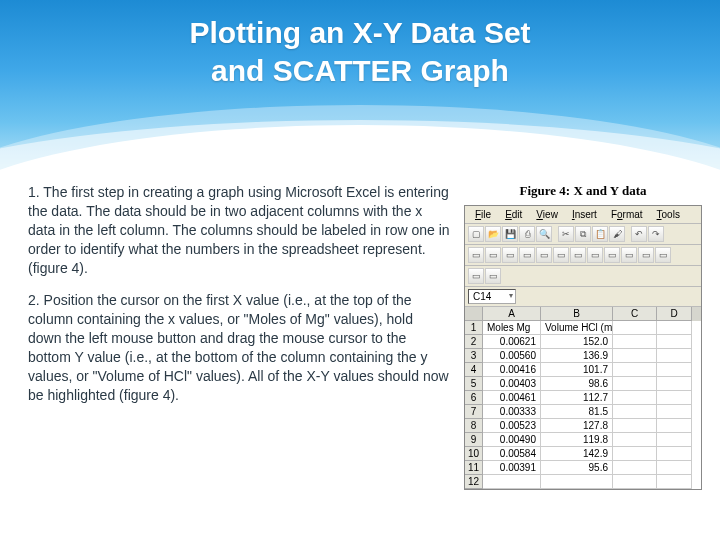 This screenshot has height=540, width=720. Describe the element at coordinates (492, 296) in the screenshot. I see `name-box: C14` at that location.